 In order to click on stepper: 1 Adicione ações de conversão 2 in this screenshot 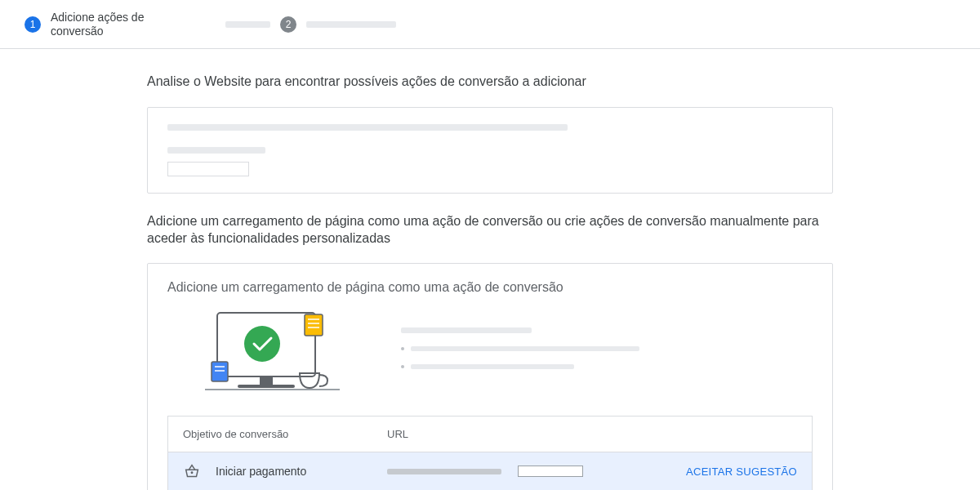, I will do `click(490, 24)`.